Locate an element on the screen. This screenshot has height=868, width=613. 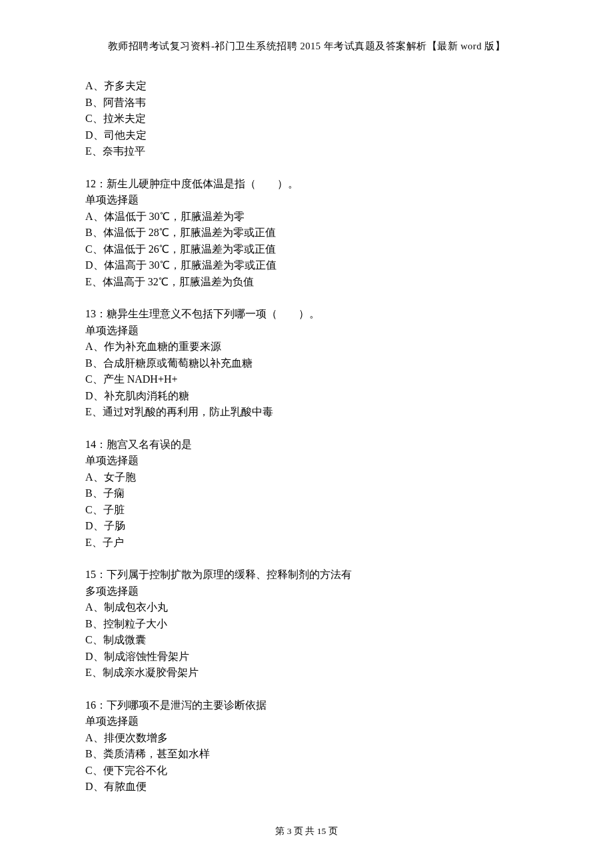
option-a: A、作为补充血糖的重要来源 is located at coordinates (306, 347).